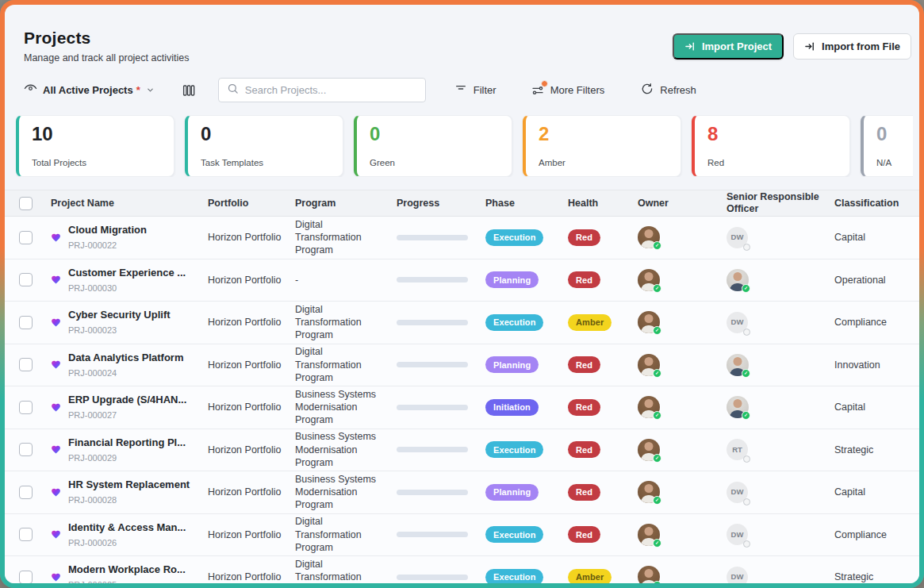  I want to click on stat-card-total-projects: 10Total Projects, so click(95, 146).